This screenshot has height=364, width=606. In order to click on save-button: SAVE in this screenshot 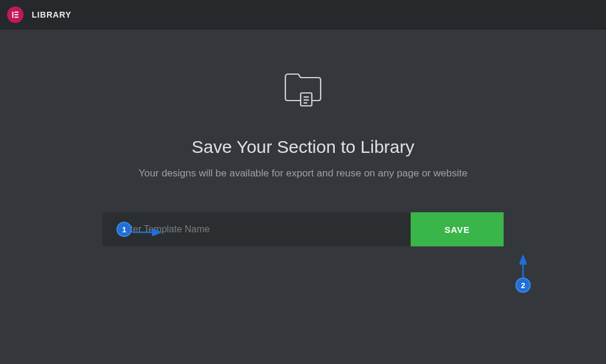, I will do `click(457, 229)`.